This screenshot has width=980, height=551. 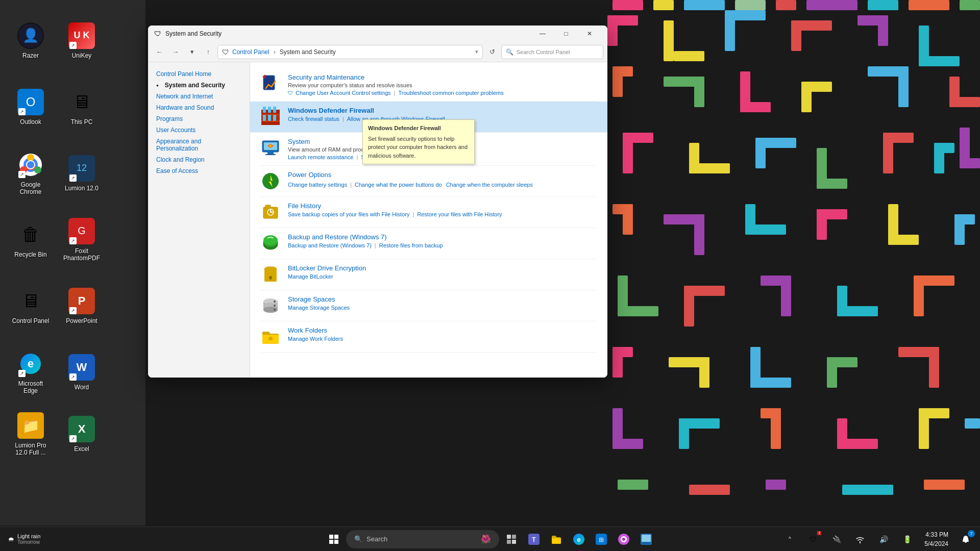 I want to click on back-button: ←, so click(x=159, y=52).